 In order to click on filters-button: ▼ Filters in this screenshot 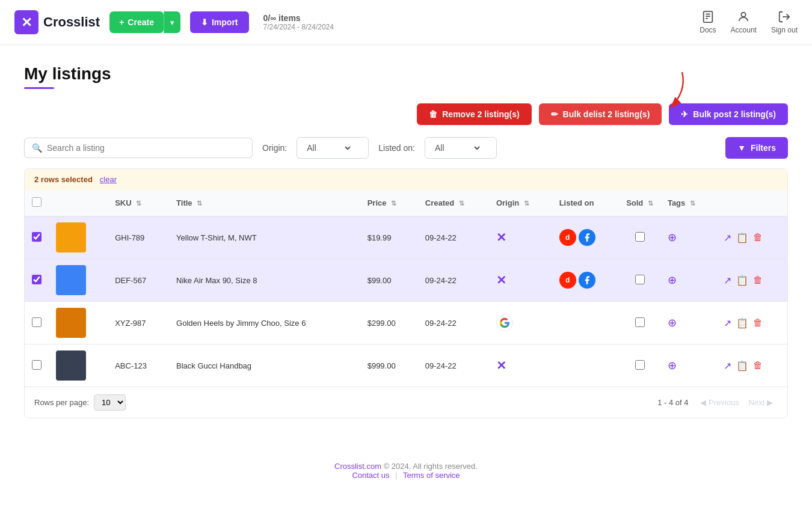, I will do `click(757, 148)`.